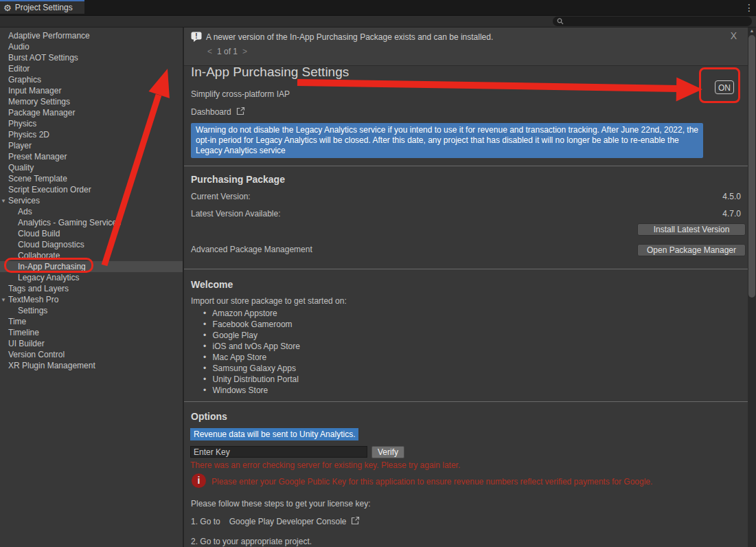  Describe the element at coordinates (257, 346) in the screenshot. I see `store-name: iOS and tvOs App Store` at that location.